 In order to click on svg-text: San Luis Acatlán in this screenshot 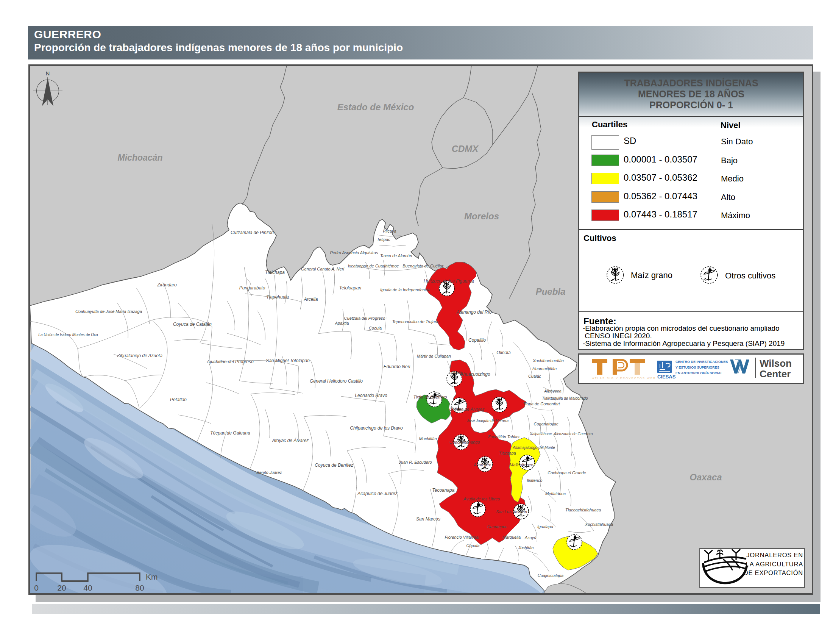, I will do `click(511, 512)`.